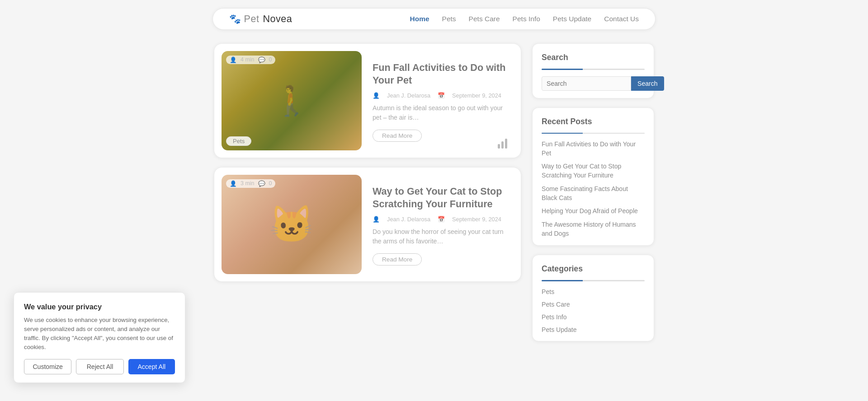 Image resolution: width=868 pixels, height=401 pixels. I want to click on cookie-title: We value your privacy, so click(99, 307).